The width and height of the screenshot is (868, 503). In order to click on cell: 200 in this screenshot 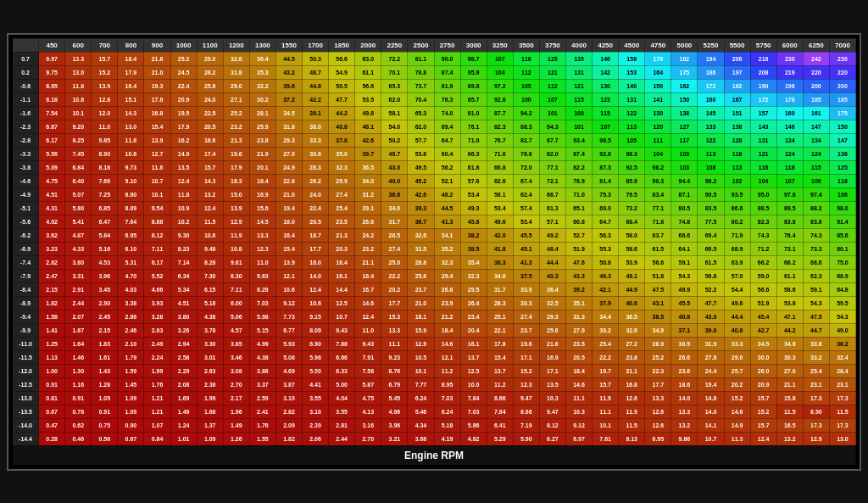, I will do `click(815, 86)`.